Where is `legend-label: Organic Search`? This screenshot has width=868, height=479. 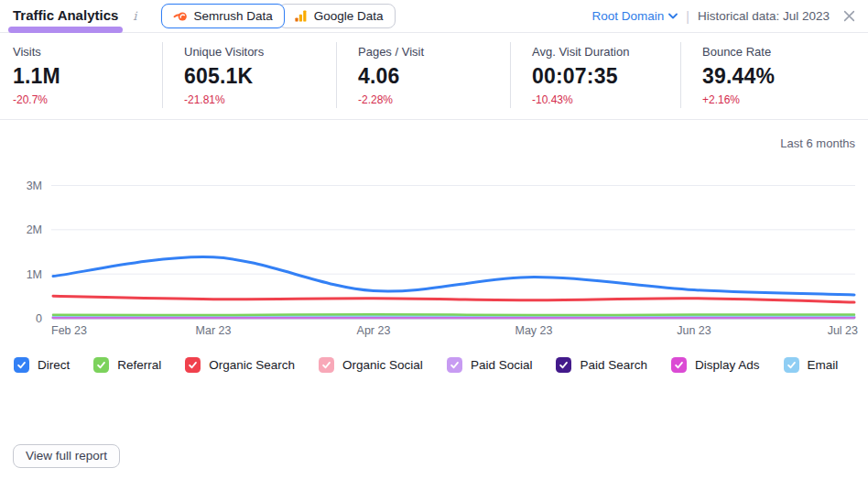
legend-label: Organic Search is located at coordinates (252, 365).